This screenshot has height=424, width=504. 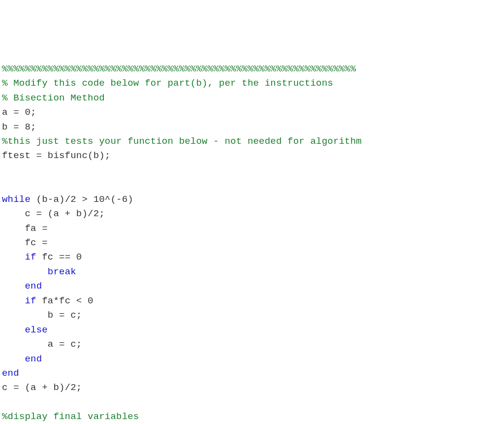 What do you see at coordinates (252, 243) in the screenshot?
I see `code-line: fc =` at bounding box center [252, 243].